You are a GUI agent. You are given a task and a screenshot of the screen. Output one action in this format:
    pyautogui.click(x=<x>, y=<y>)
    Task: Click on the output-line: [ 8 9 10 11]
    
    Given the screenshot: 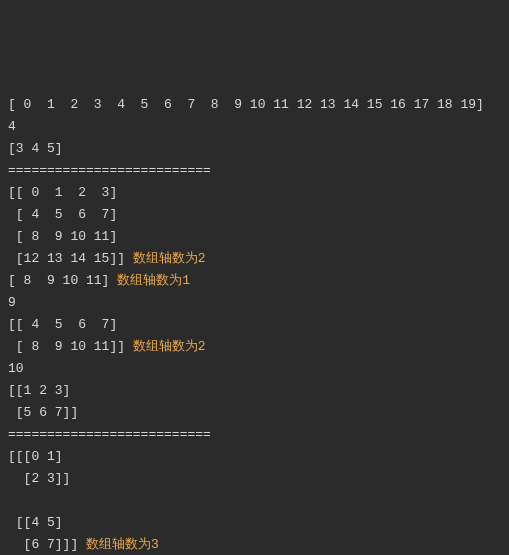 What is the action you would take?
    pyautogui.click(x=254, y=237)
    